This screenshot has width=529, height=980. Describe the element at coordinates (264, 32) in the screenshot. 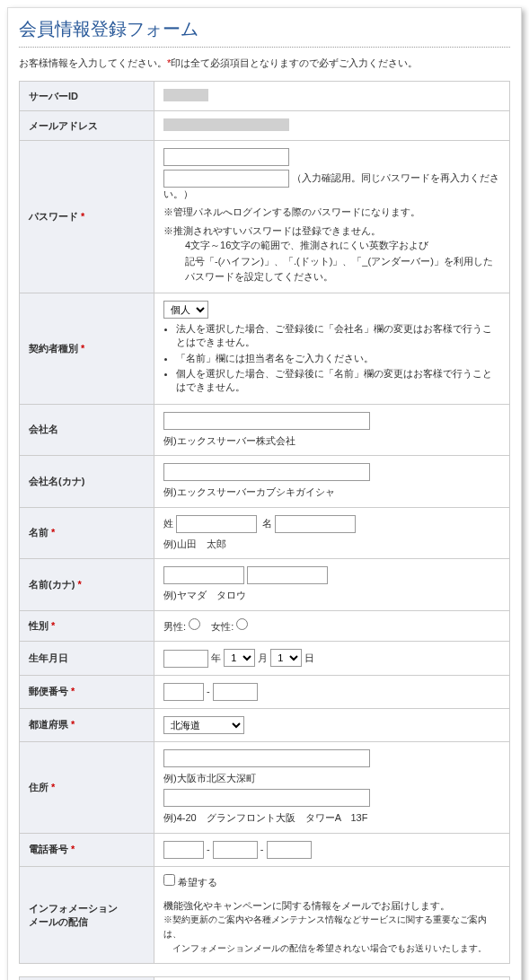

I see `page-title: 会員情報登録フォーム` at that location.